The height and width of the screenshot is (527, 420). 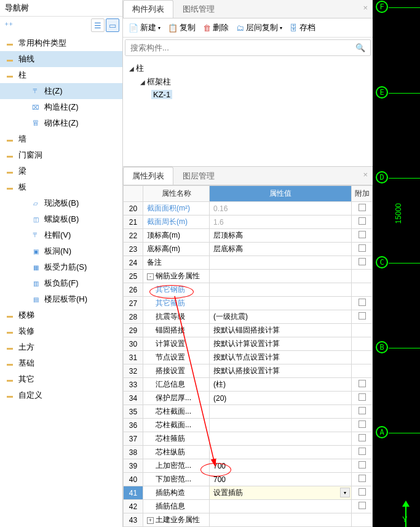 What do you see at coordinates (61, 395) in the screenshot?
I see `tree-folder: ▬自定义` at bounding box center [61, 395].